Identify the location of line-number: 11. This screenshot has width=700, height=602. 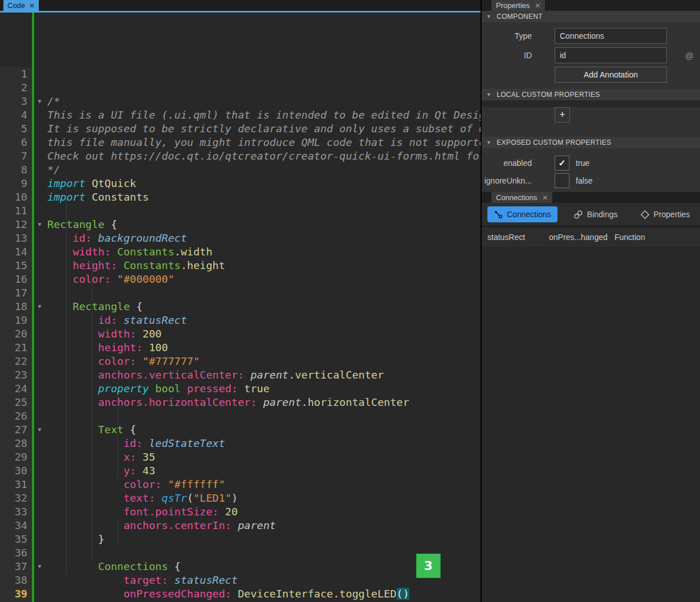
(16, 211).